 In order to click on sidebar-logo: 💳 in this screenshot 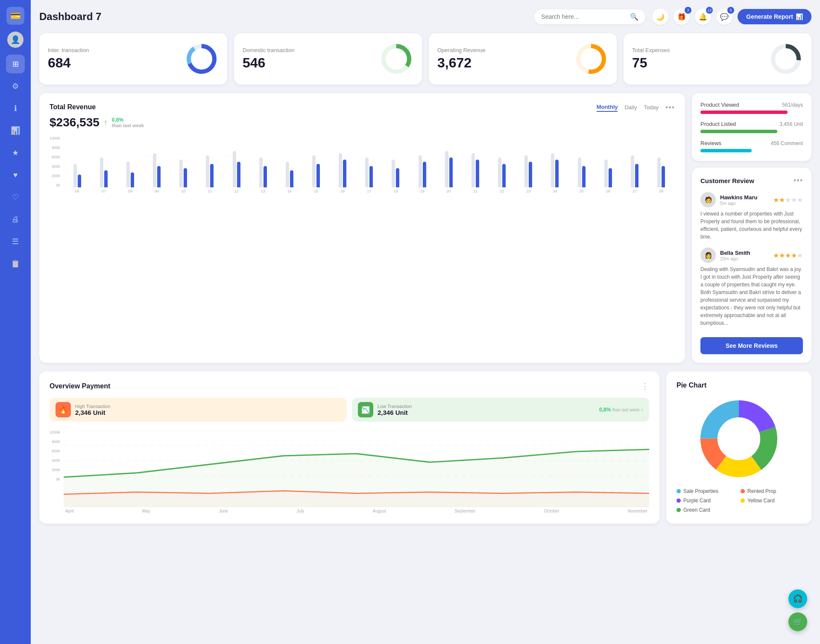, I will do `click(15, 16)`.